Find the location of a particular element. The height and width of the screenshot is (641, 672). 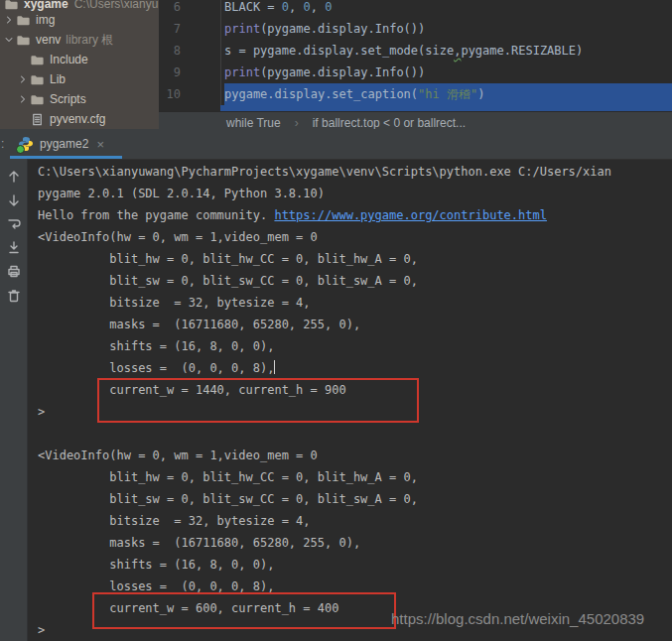

code-text: pygame.display.set_caption("hi 滑稽") is located at coordinates (354, 94).